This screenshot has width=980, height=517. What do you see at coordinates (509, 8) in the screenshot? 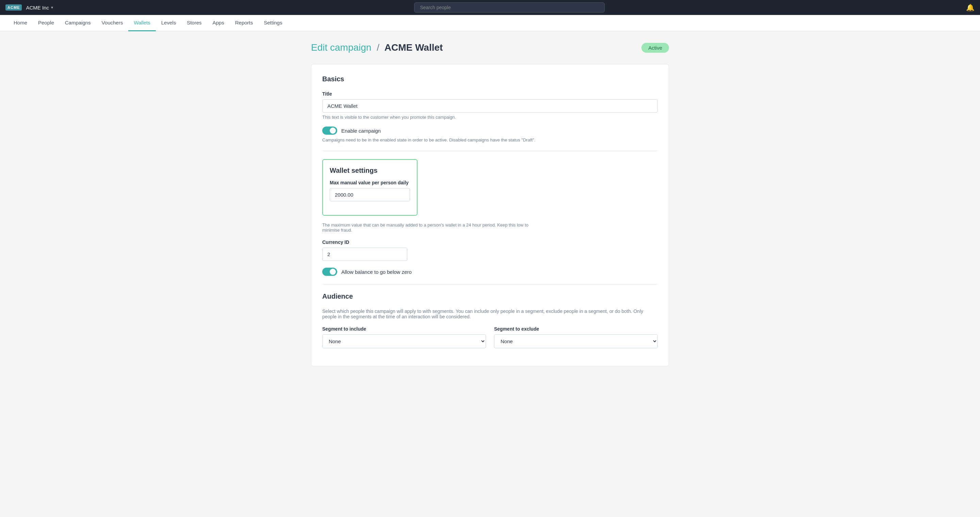
I see `search-input` at bounding box center [509, 8].